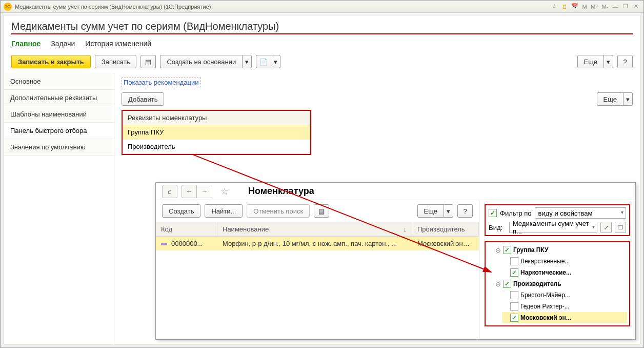  Describe the element at coordinates (322, 28) in the screenshot. I see `page-title: Медикаменты сумм учет по сериям (ВидНоме…` at that location.